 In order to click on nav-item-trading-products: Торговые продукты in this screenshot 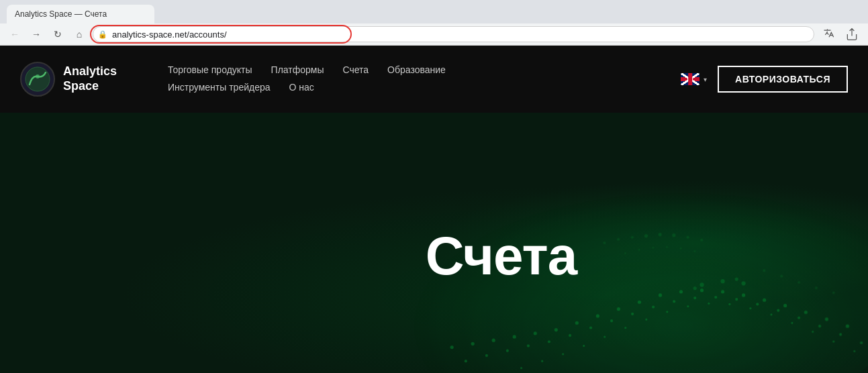, I will do `click(210, 70)`.